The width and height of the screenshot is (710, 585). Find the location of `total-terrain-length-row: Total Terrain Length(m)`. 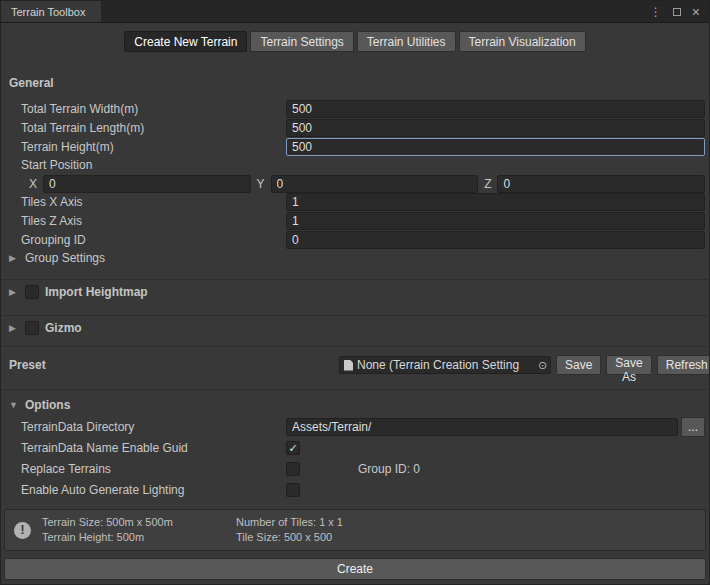

total-terrain-length-row: Total Terrain Length(m) is located at coordinates (355, 128).